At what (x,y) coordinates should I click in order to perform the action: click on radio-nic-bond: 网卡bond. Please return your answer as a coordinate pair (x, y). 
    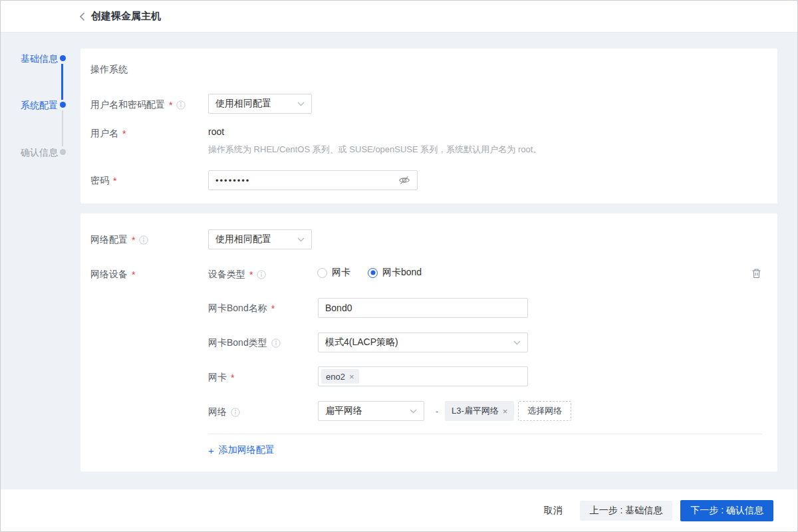
    Looking at the image, I should click on (395, 273).